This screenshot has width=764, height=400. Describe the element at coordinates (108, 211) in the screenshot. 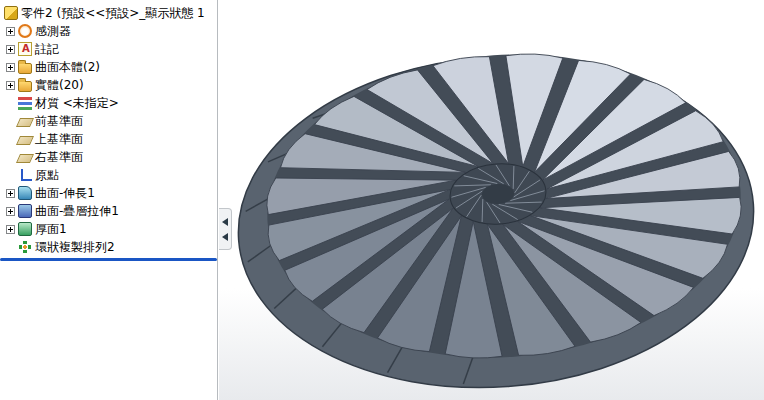

I see `tree-item-surface-loft1: 曲面-疊層拉伸1` at that location.